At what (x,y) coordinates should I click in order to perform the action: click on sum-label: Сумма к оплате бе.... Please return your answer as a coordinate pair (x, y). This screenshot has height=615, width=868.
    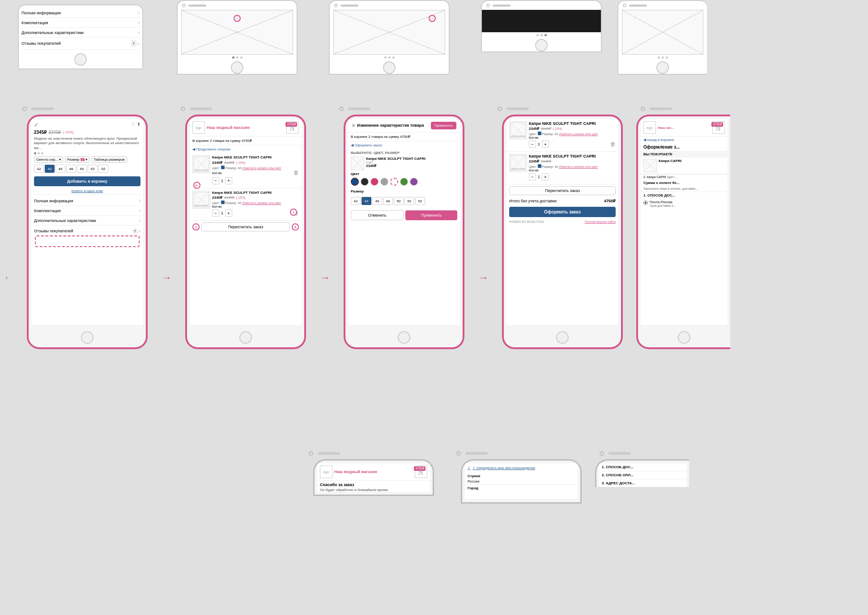
    Looking at the image, I should click on (684, 183).